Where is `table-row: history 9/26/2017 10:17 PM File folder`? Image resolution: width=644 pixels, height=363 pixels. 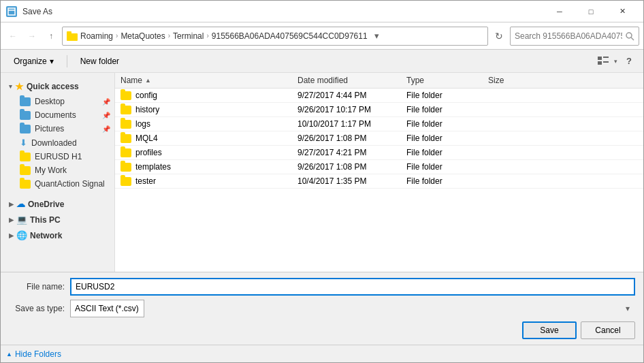 table-row: history 9/26/2017 10:17 PM File folder is located at coordinates (379, 110).